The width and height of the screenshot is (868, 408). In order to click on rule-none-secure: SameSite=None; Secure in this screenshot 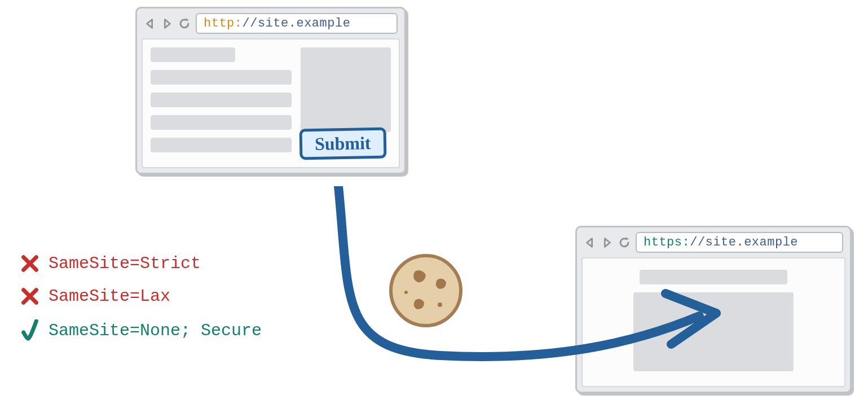, I will do `click(140, 331)`.